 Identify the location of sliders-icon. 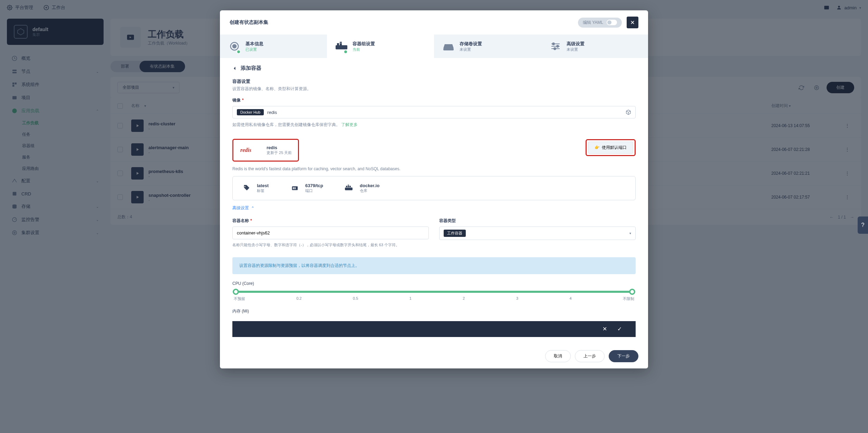
(556, 46).